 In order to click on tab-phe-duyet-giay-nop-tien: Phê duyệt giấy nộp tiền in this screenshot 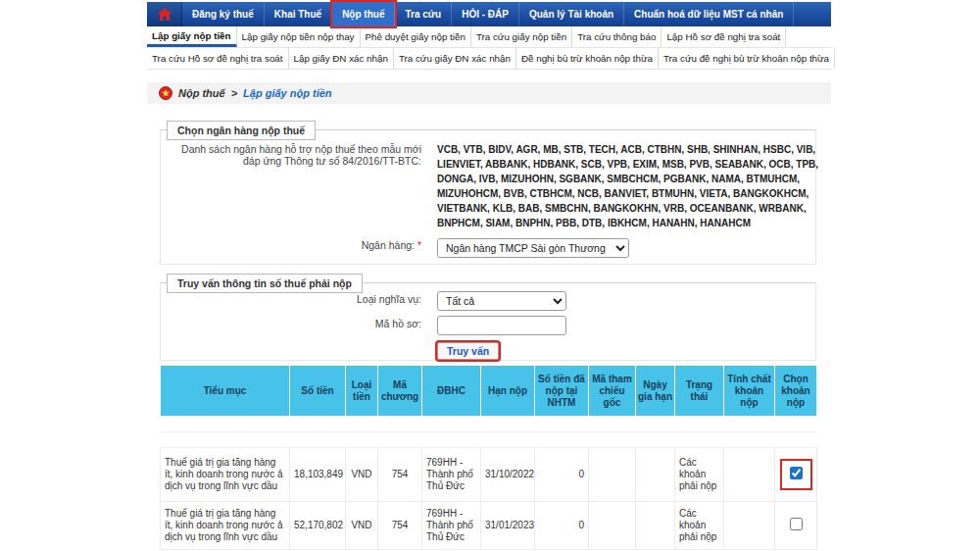, I will do `click(416, 37)`.